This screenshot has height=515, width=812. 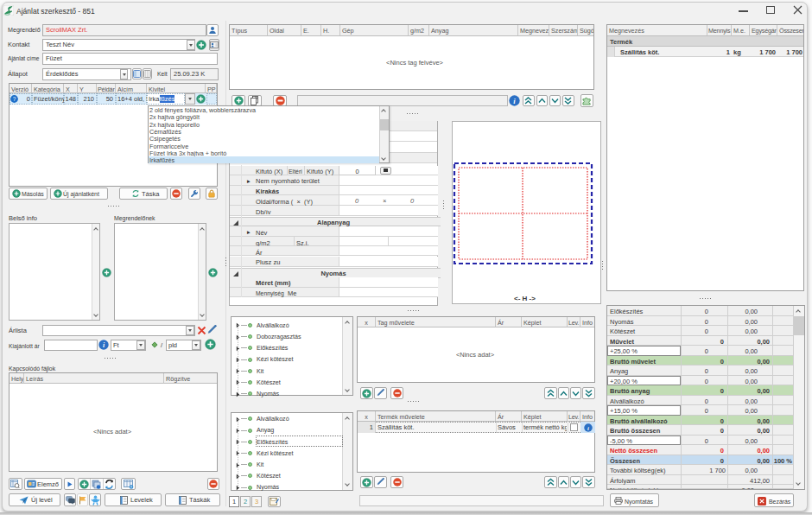 What do you see at coordinates (588, 429) in the screenshot?
I see `svg-text: i` at bounding box center [588, 429].